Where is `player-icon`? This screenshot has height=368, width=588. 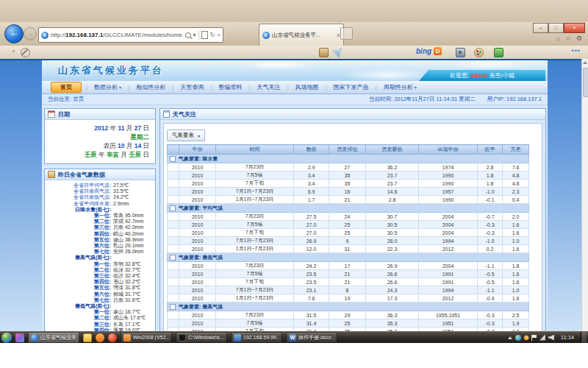 player-icon is located at coordinates (112, 338).